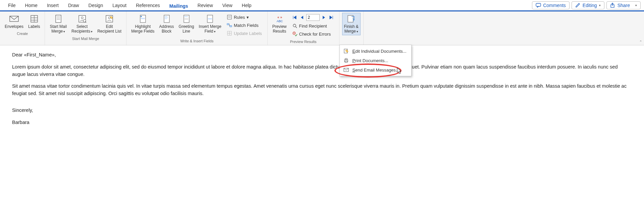 The width and height of the screenshot is (644, 215). What do you see at coordinates (641, 42) in the screenshot?
I see `collapse-ribbon-button: ⌃` at bounding box center [641, 42].